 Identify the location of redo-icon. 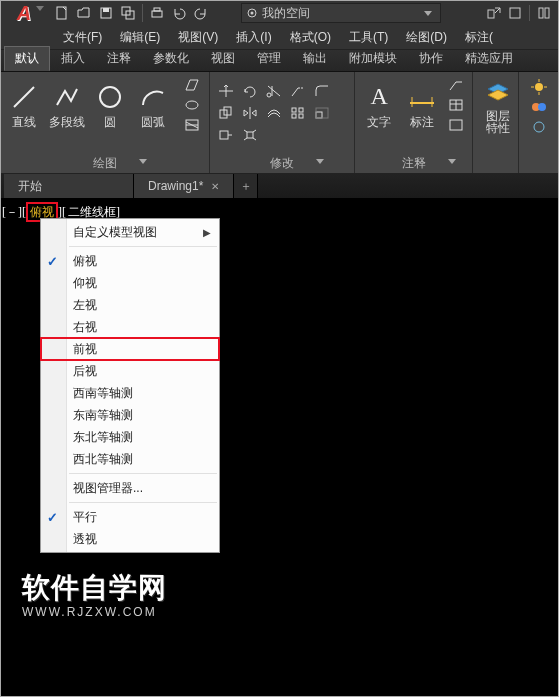
(201, 13).